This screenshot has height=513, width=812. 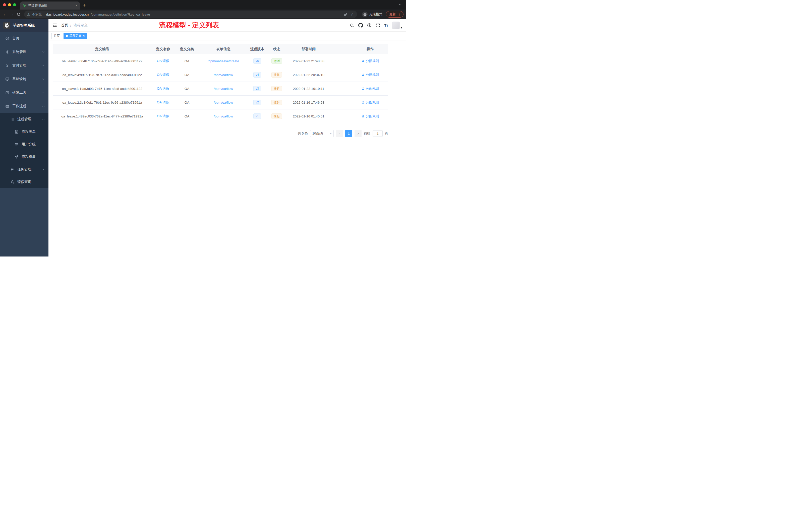 What do you see at coordinates (203, 5) in the screenshot?
I see `tab-strip: 芋道管理系统 × +` at bounding box center [203, 5].